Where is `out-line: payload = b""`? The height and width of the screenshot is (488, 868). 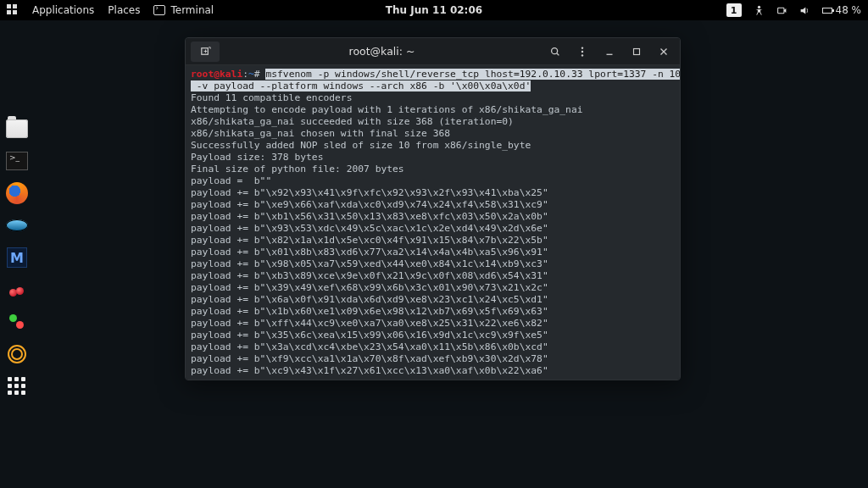 out-line: payload = b"" is located at coordinates (231, 181).